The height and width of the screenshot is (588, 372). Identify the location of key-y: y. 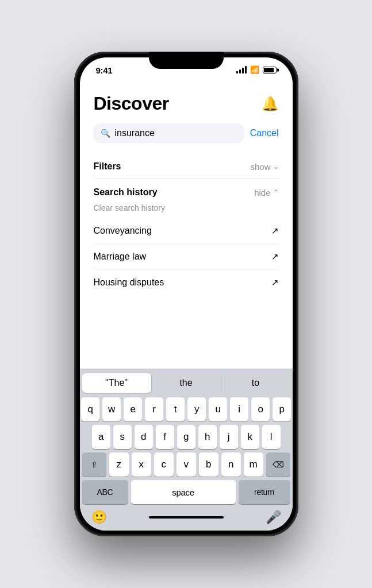
(197, 409).